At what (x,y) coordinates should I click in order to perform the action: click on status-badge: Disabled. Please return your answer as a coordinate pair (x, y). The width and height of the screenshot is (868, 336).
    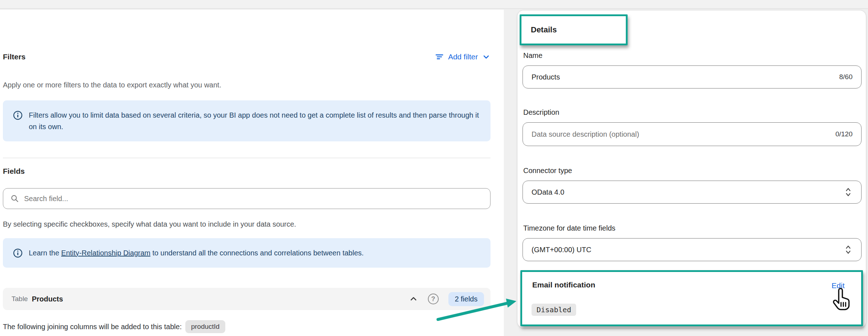
    Looking at the image, I should click on (554, 310).